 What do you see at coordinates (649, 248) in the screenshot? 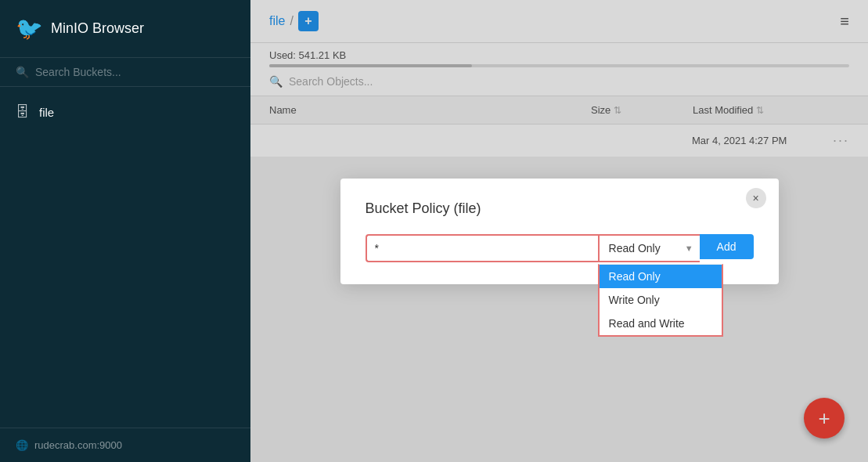
I see `policy-type-select: Read Only ▼ Read Only Write Only Read an…` at bounding box center [649, 248].